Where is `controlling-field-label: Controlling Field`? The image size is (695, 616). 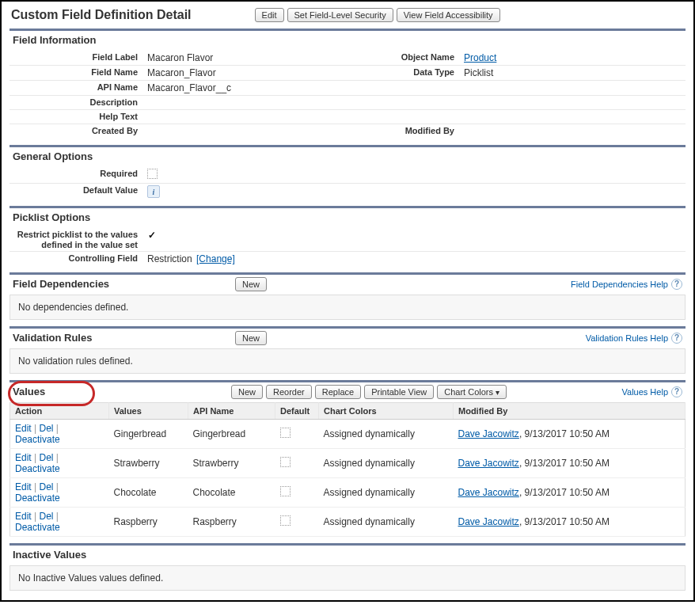 controlling-field-label: Controlling Field is located at coordinates (77, 259).